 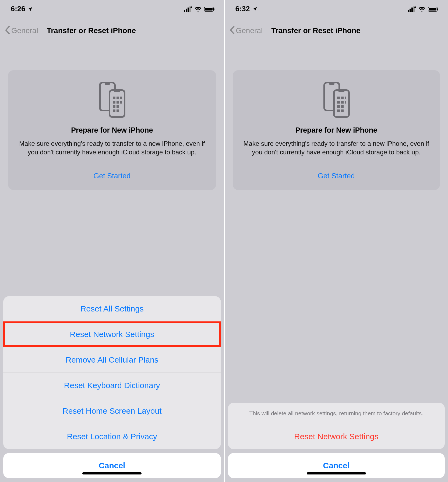 What do you see at coordinates (336, 436) in the screenshot?
I see `confirm-reset-network-settings: Reset Network Settings` at bounding box center [336, 436].